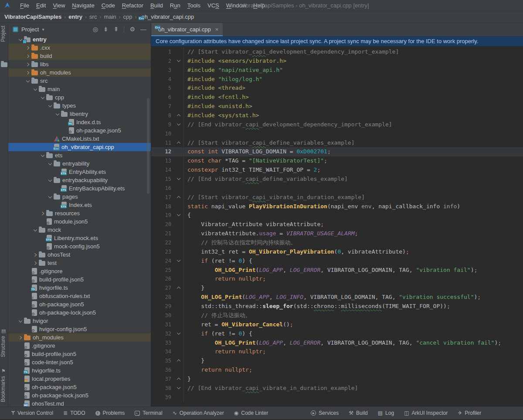 The height and width of the screenshot is (420, 523). I want to click on code-line: 3#include "napi/native_api.h", so click(337, 71).